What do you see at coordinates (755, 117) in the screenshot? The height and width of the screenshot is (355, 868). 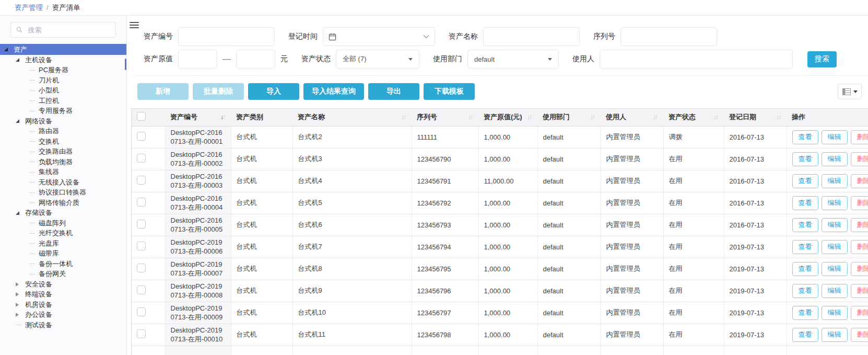 I see `column-header: 登记日期↓↑` at bounding box center [755, 117].